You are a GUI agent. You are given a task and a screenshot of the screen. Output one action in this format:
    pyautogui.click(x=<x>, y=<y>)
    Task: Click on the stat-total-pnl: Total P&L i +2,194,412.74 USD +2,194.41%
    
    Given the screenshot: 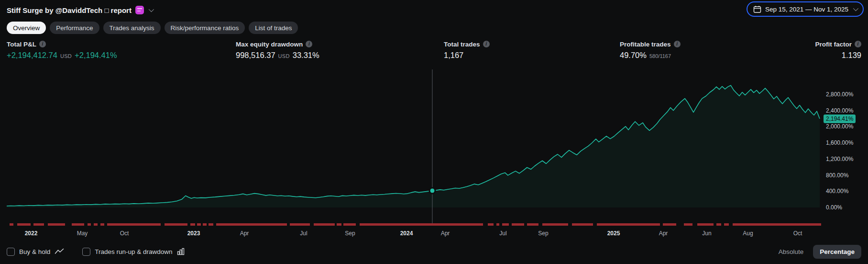 What is the action you would take?
    pyautogui.click(x=62, y=50)
    